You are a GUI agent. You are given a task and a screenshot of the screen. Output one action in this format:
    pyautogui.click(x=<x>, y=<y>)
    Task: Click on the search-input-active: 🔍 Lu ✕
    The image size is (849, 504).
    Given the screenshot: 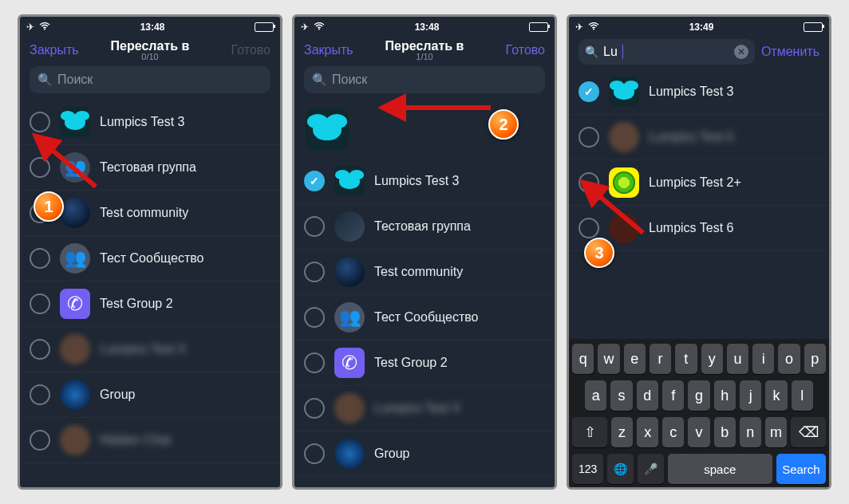 What is the action you would take?
    pyautogui.click(x=667, y=52)
    